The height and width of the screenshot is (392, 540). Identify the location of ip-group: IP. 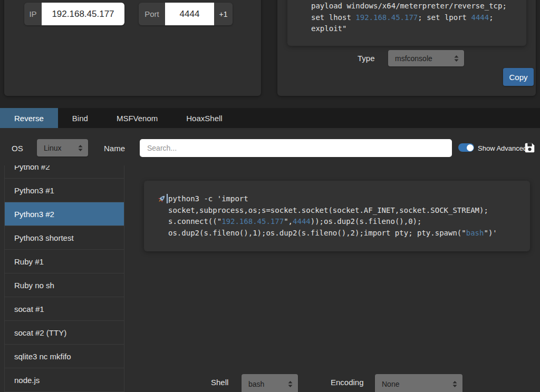
(74, 14).